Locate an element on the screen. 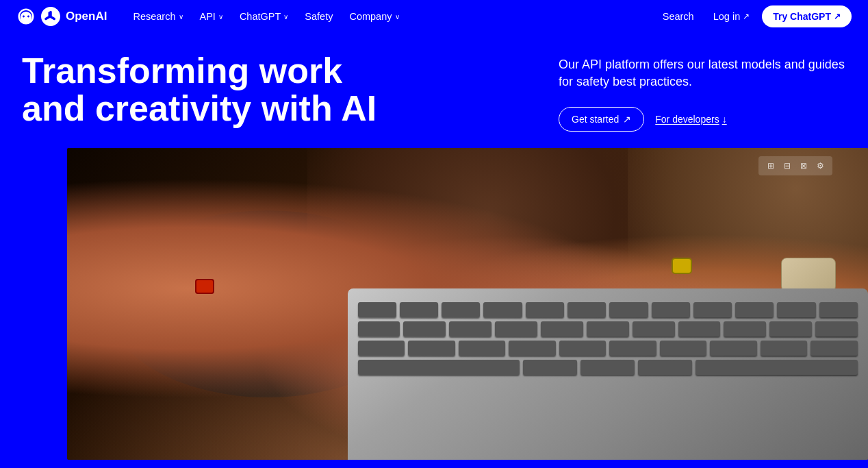  keyboard is located at coordinates (608, 338).